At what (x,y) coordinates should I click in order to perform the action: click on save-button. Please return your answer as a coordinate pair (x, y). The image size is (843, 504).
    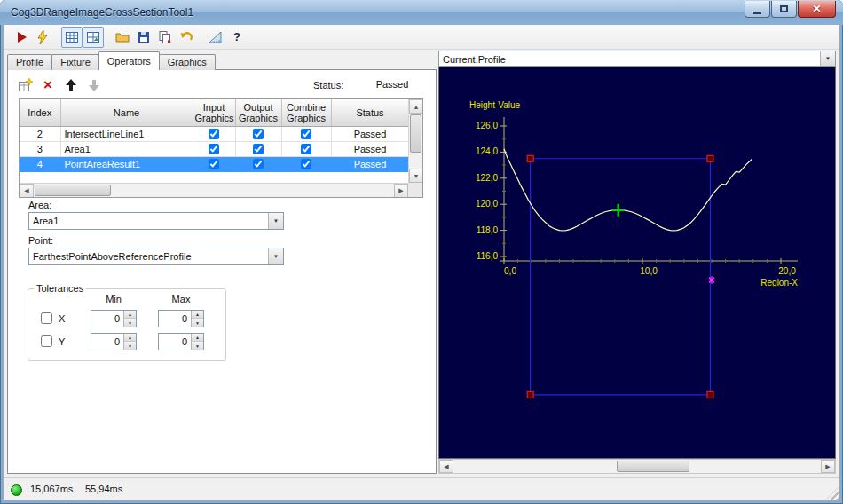
    Looking at the image, I should click on (144, 37).